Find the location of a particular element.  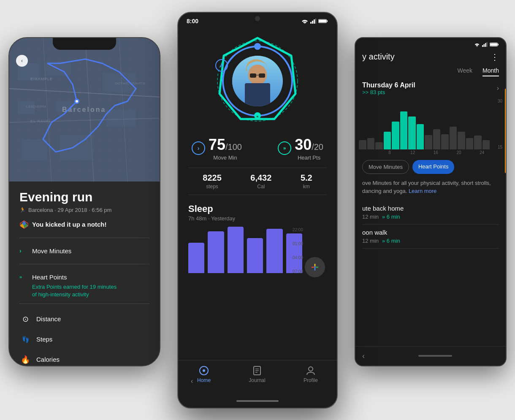

learn-more-link: Learn more is located at coordinates (423, 191).